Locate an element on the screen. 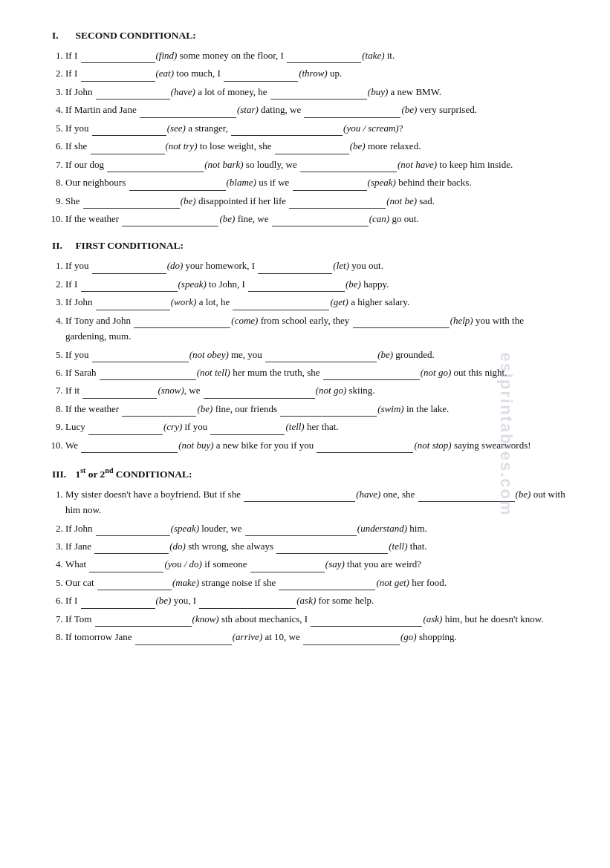 The image size is (610, 868). list-item: If the weather (be) fine, we (can) go ou… is located at coordinates (315, 218).